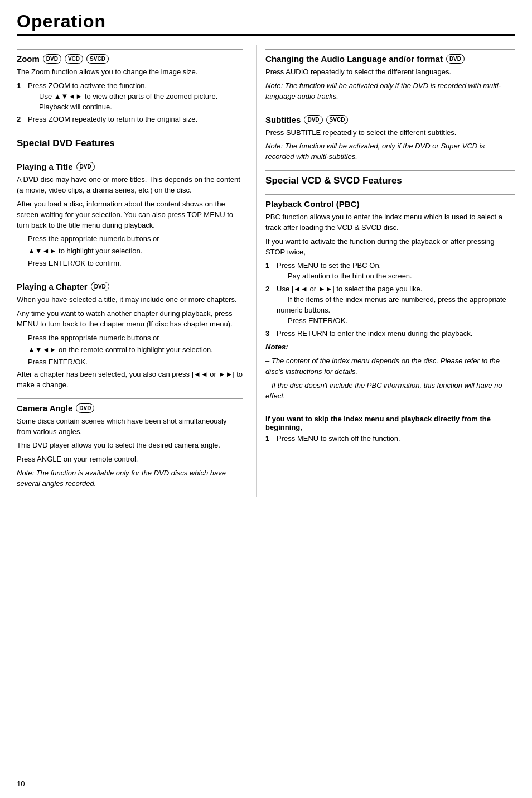 This screenshot has width=532, height=798. I want to click on changing-audio-para1: Press AUDIO repeatedly to select the dif…, so click(390, 73).